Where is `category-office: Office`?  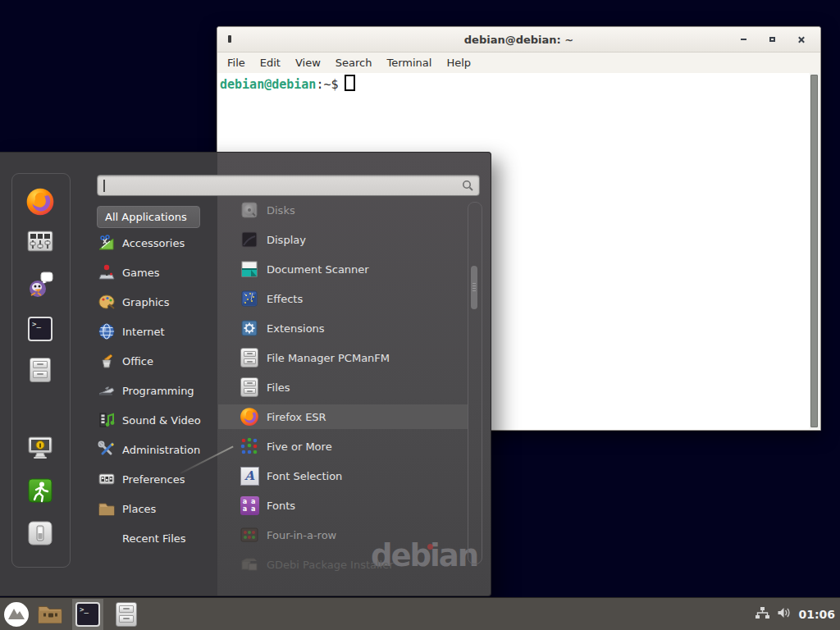
category-office: Office is located at coordinates (157, 361).